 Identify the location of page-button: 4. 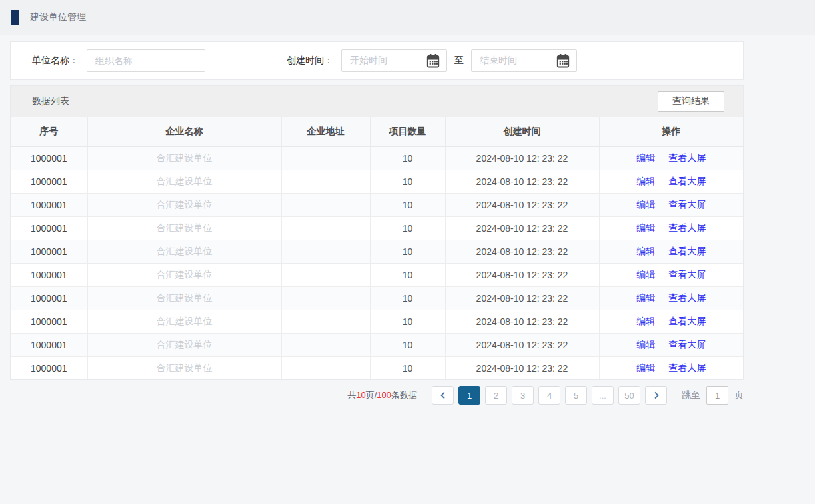
(549, 395).